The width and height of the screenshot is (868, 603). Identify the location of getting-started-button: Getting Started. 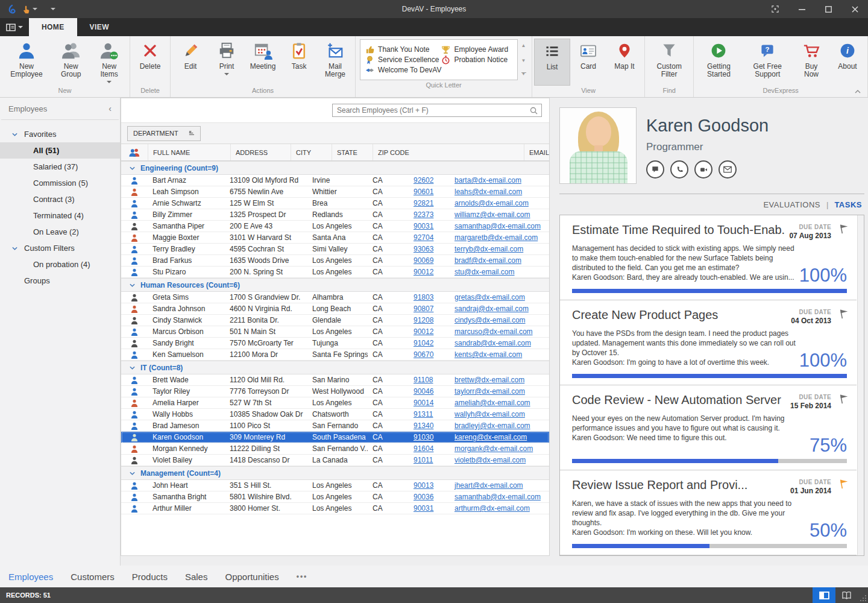
(719, 62).